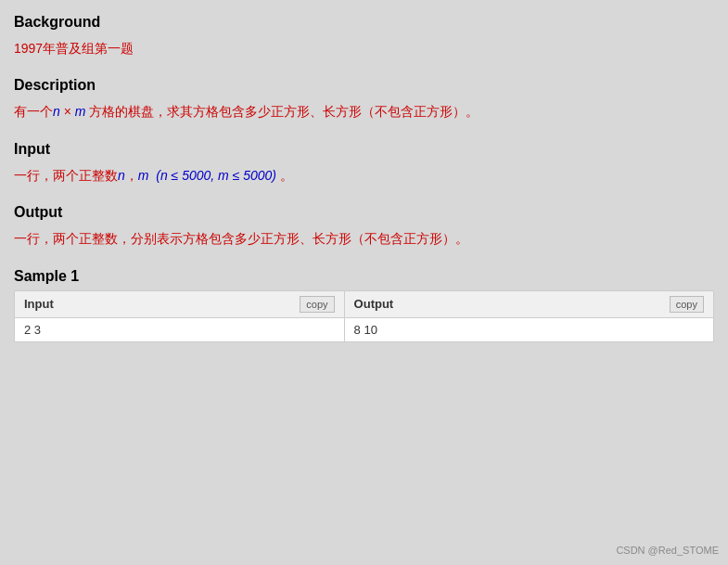 This screenshot has width=728, height=565. I want to click on output-title: Output, so click(364, 212).